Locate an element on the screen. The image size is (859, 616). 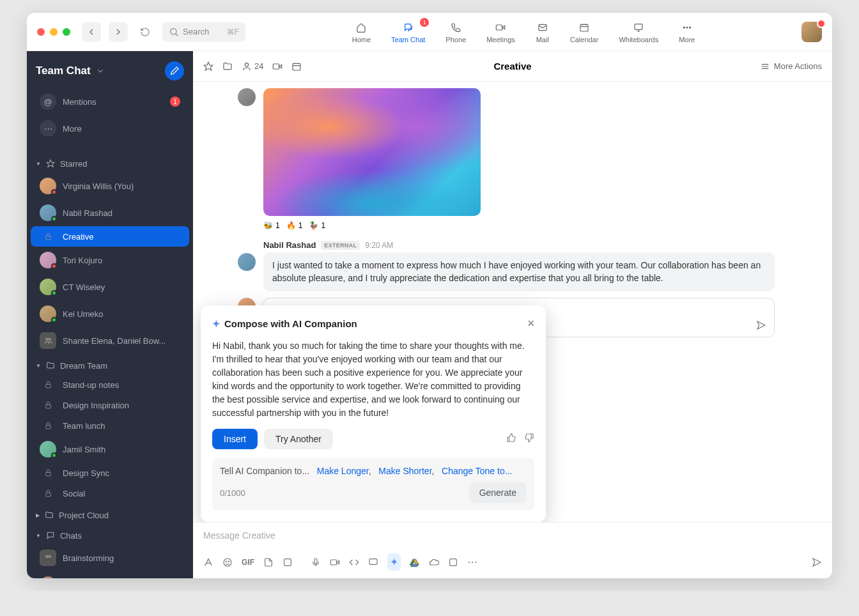
thumbs-up-button is located at coordinates (511, 439).